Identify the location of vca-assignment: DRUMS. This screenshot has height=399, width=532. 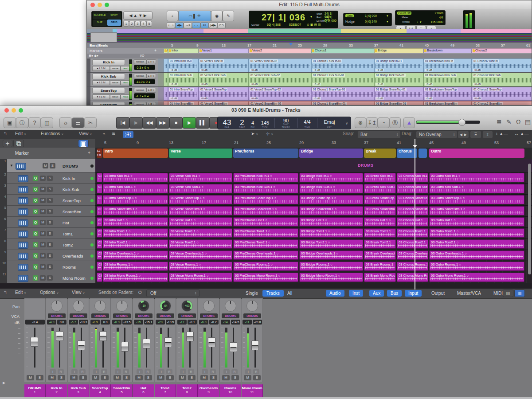
(165, 316).